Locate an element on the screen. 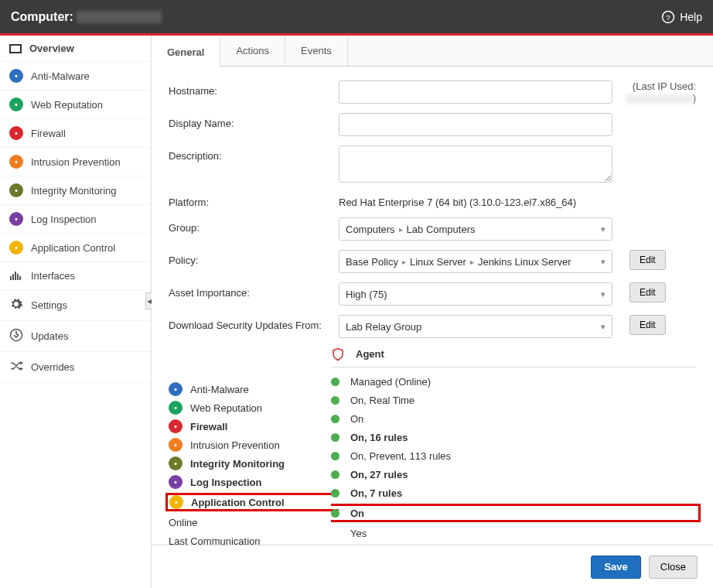 This screenshot has width=713, height=588. sidebar-item-label: Application Control is located at coordinates (73, 248).